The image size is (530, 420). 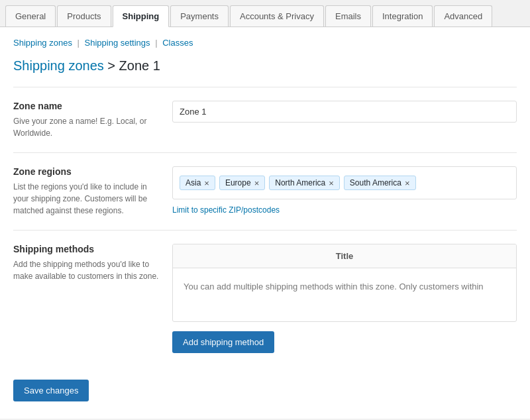 What do you see at coordinates (407, 183) in the screenshot?
I see `tag-south-america-remove: ×` at bounding box center [407, 183].